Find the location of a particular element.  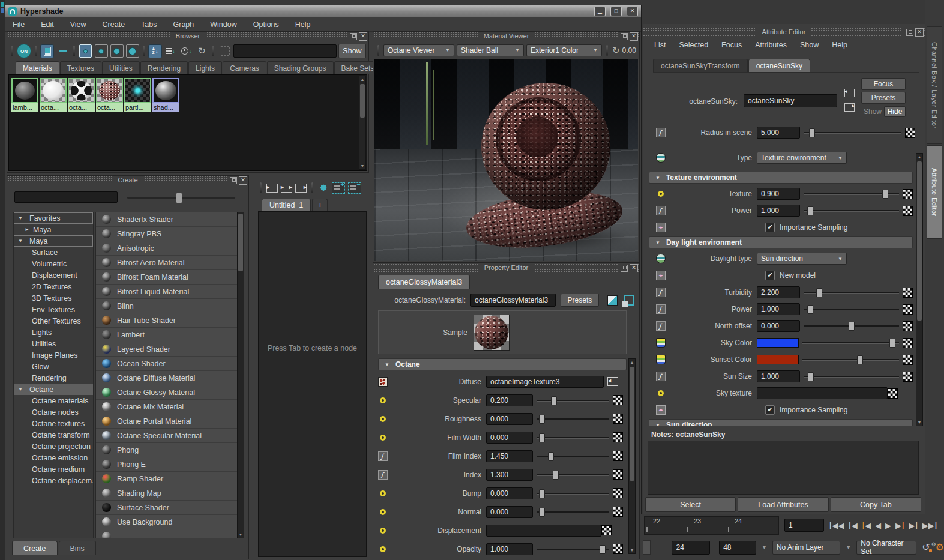

action-button: Select is located at coordinates (690, 504).